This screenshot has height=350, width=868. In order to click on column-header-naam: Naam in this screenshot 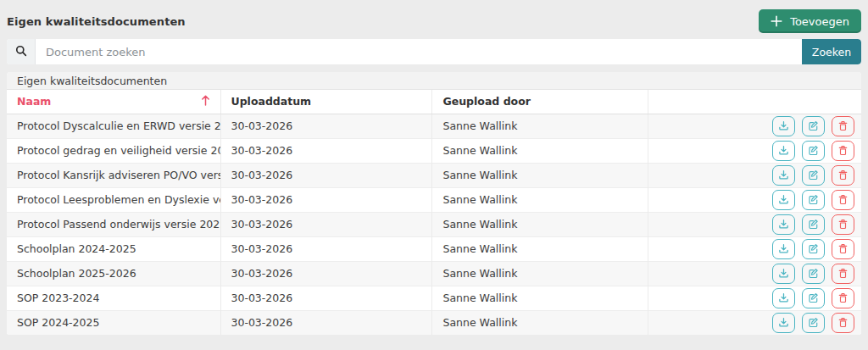, I will do `click(114, 102)`.